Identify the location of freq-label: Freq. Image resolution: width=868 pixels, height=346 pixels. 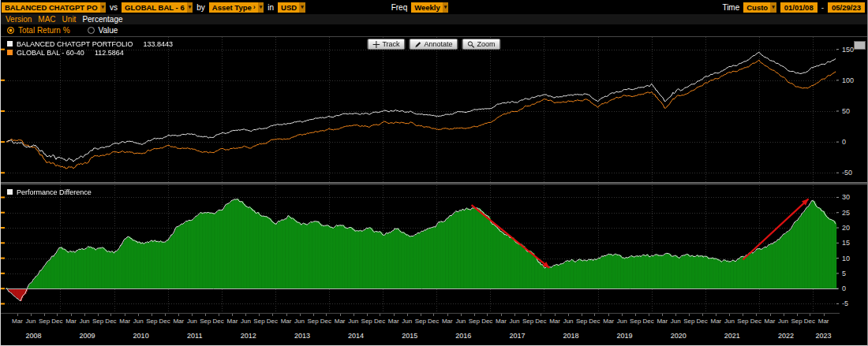
(399, 8).